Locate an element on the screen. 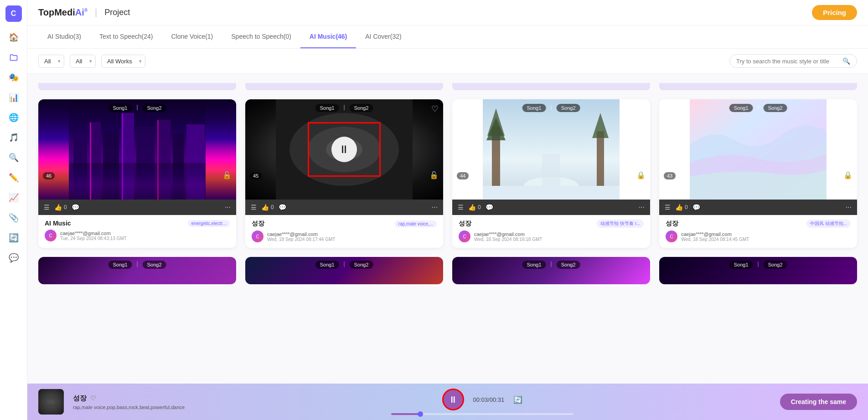 This screenshot has height=420, width=868. sidebar: C 🏠 🎭 📊 🌐 🎵 🔍 ✏️ 📈 📎 🔄 💬 is located at coordinates (14, 210).